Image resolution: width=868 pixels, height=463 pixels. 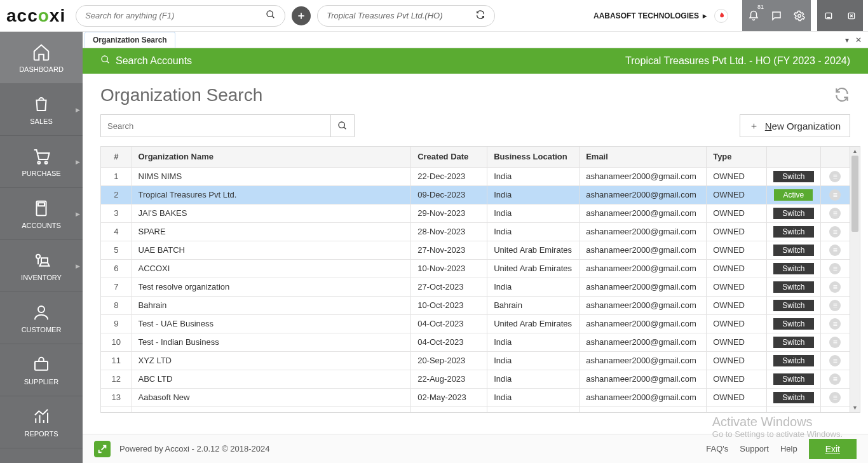 What do you see at coordinates (41, 214) in the screenshot?
I see `nav-accounts: ACCOUNTS▶` at bounding box center [41, 214].